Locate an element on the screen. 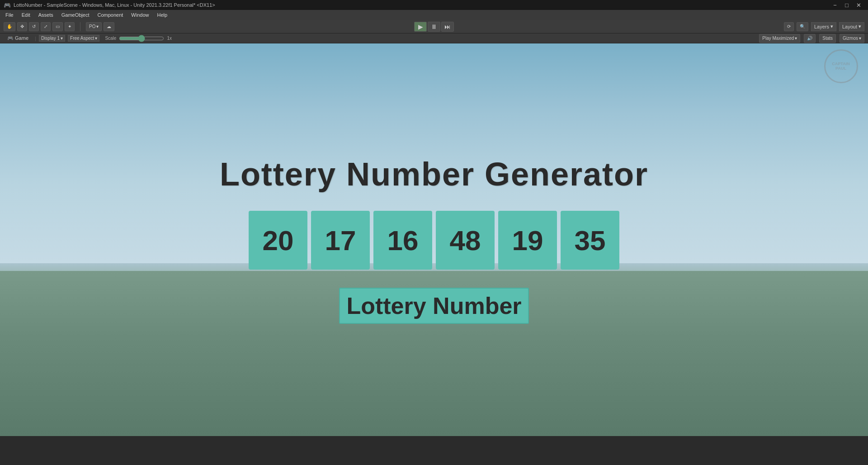 This screenshot has width=868, height=465. pivot-chevron: ▾ is located at coordinates (98, 26).